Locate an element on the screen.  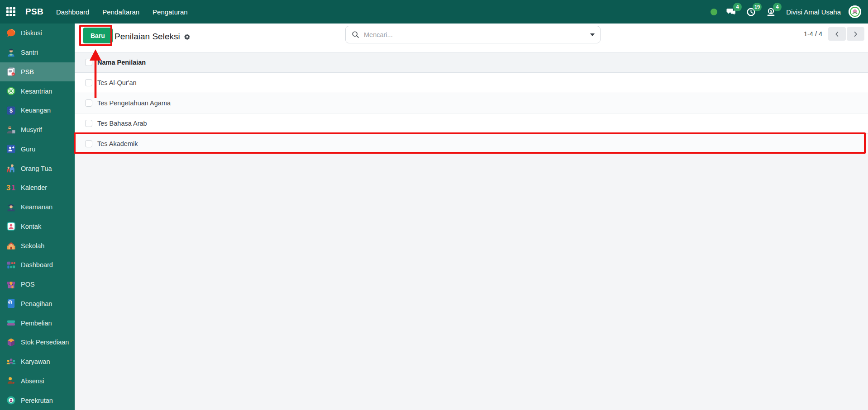
dashboard-icon is located at coordinates (11, 265).